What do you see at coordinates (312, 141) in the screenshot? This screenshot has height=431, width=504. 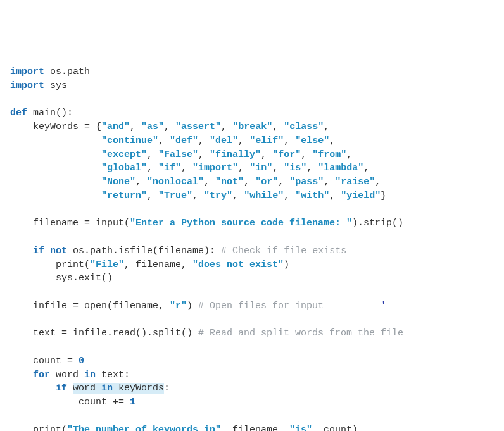 I see `string-literal: "else"` at bounding box center [312, 141].